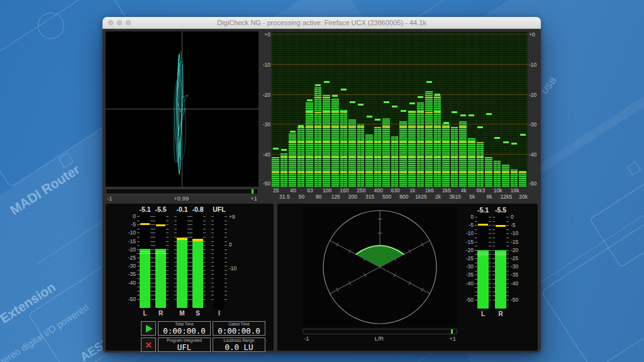  What do you see at coordinates (197, 210) in the screenshot?
I see `meter-readout-S: -0.8` at bounding box center [197, 210].